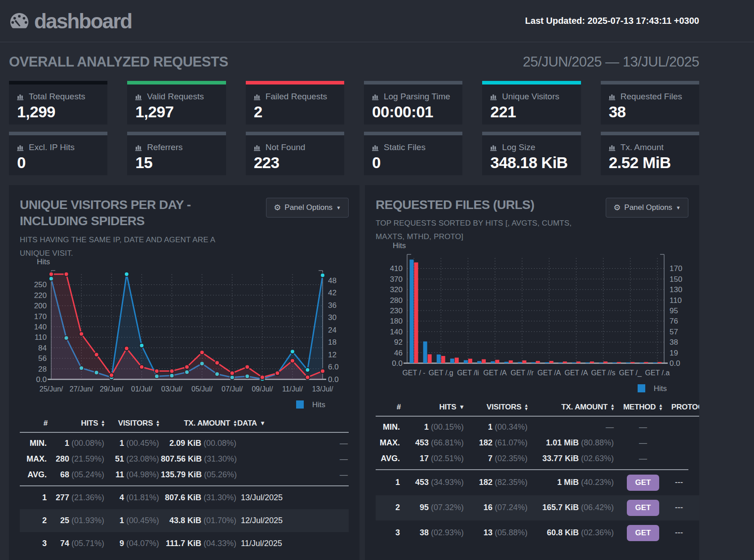 This screenshot has height=560, width=754. Describe the element at coordinates (57, 97) in the screenshot. I see `stat-card-label: Total Requests` at that location.